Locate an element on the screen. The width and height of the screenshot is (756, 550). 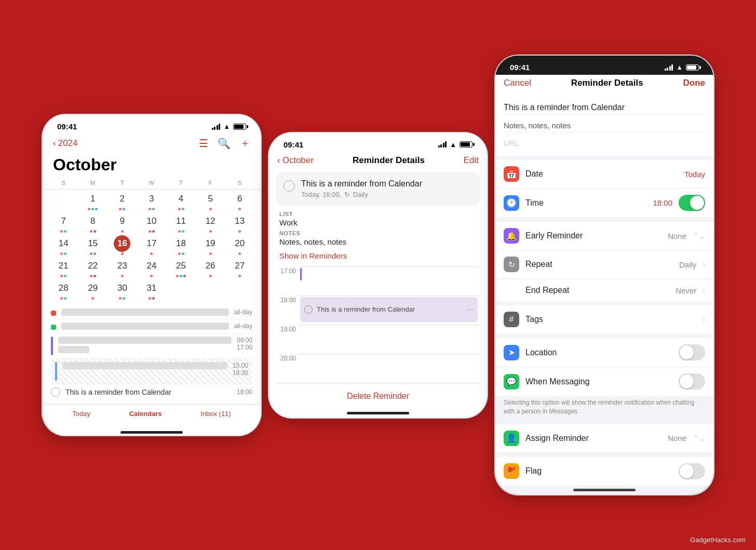
flag-toggle is located at coordinates (692, 472).